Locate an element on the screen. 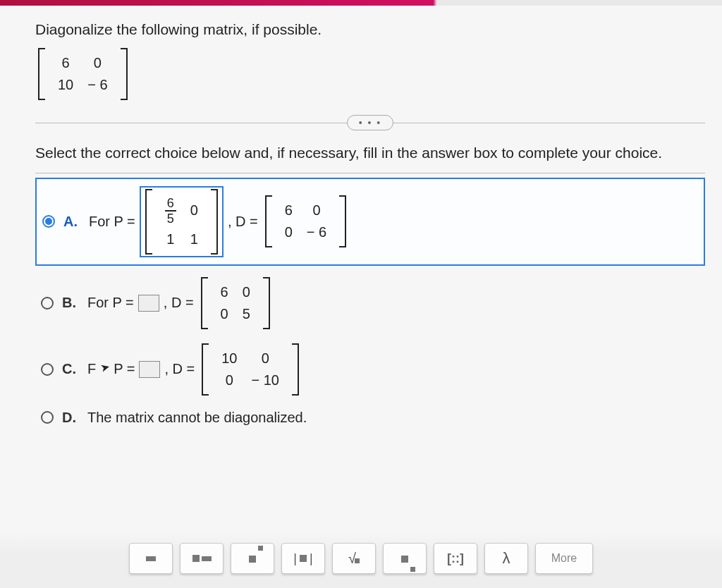 This screenshot has height=588, width=722. choice-instruction: Select the correct choice below and, if … is located at coordinates (370, 153).